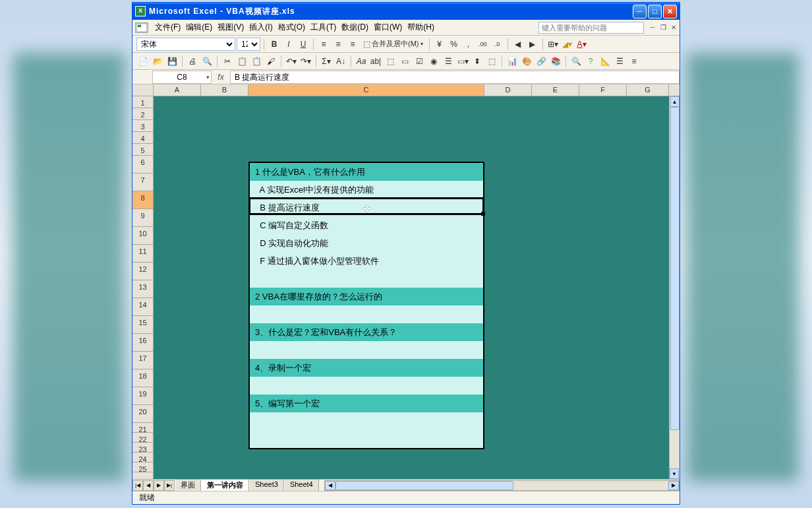 This screenshot has height=508, width=812. What do you see at coordinates (188, 486) in the screenshot?
I see `sheet-tab: 界面` at bounding box center [188, 486].